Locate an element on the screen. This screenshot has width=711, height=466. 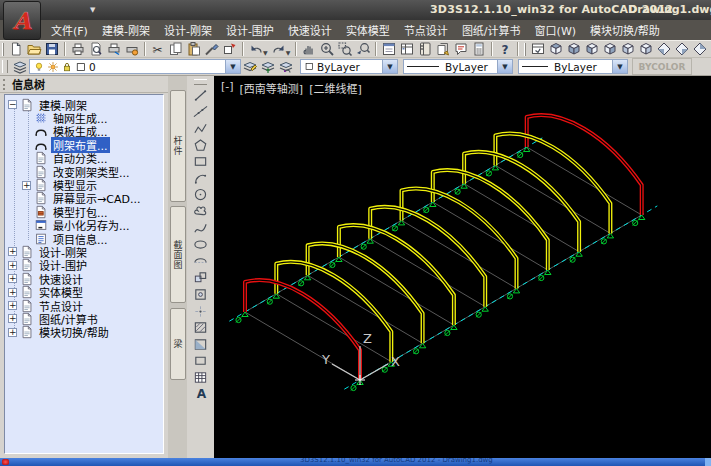
side-tab-2: 梁 is located at coordinates (178, 344).